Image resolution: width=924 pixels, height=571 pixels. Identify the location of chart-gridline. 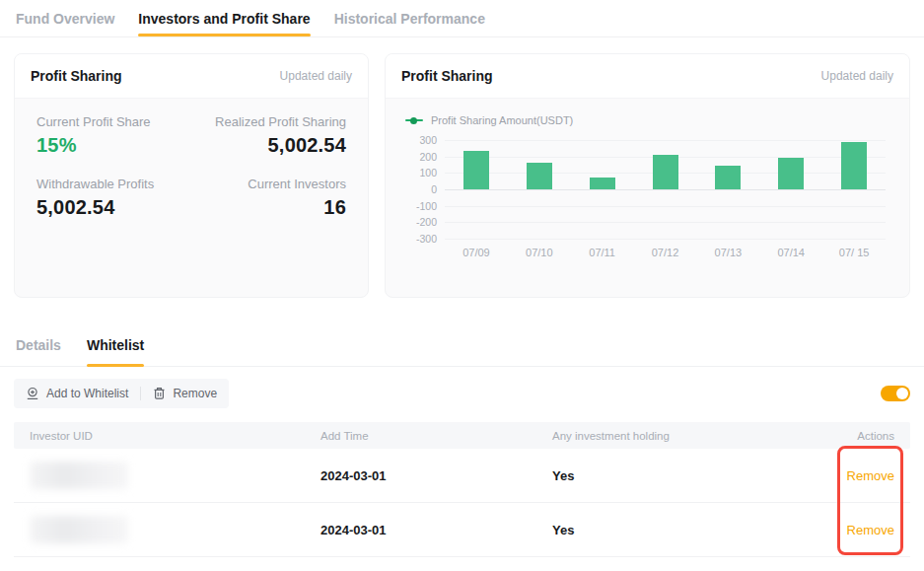
(665, 239).